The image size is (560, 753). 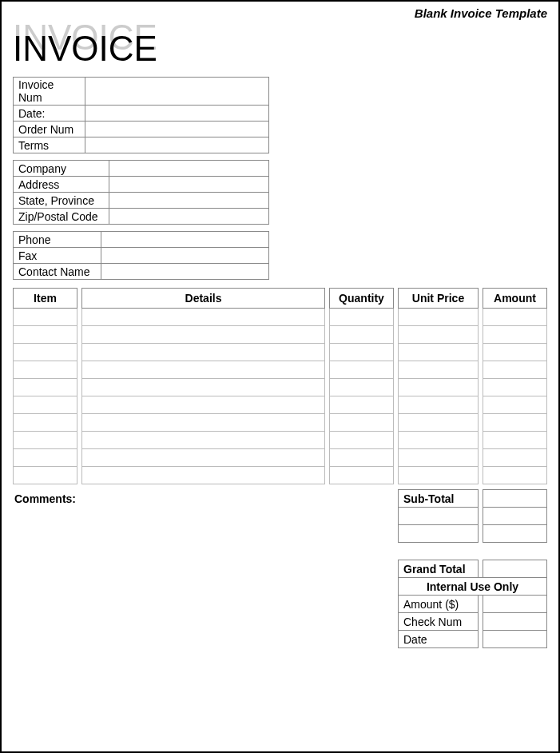 I want to click on phone-label: Phone, so click(x=58, y=240).